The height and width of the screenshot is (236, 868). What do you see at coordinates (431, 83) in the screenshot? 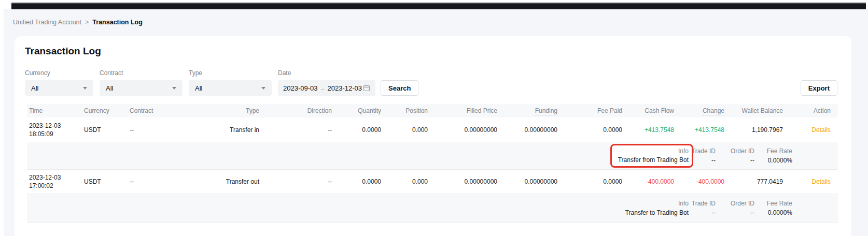
I see `filter-bar: Currency All Contract All Type All` at bounding box center [431, 83].